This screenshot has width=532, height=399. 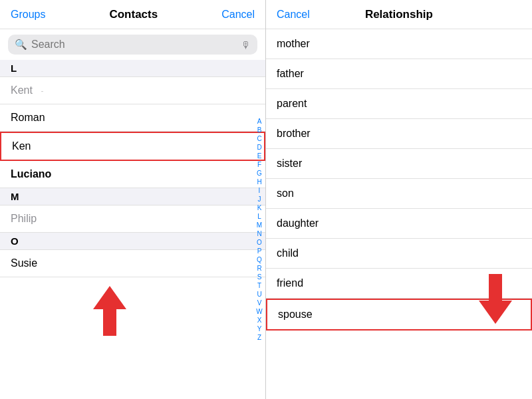 I want to click on contact-name: Ken, so click(x=21, y=146).